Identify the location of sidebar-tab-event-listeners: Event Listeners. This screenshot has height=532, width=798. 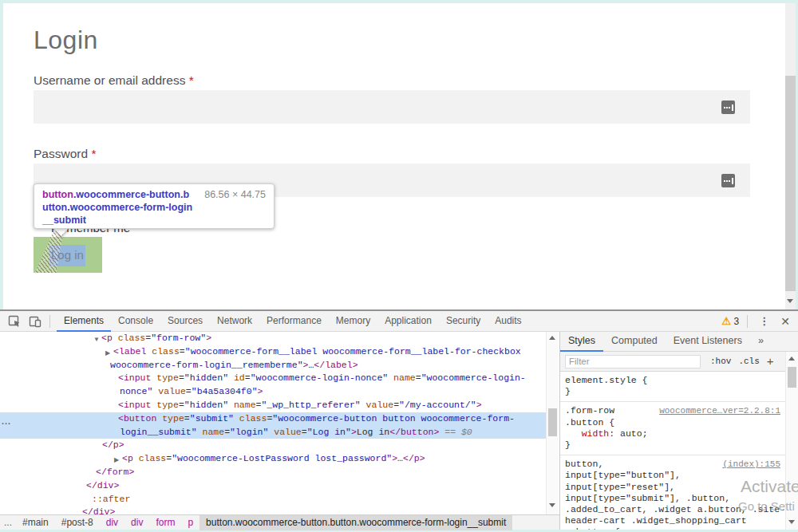
(708, 341).